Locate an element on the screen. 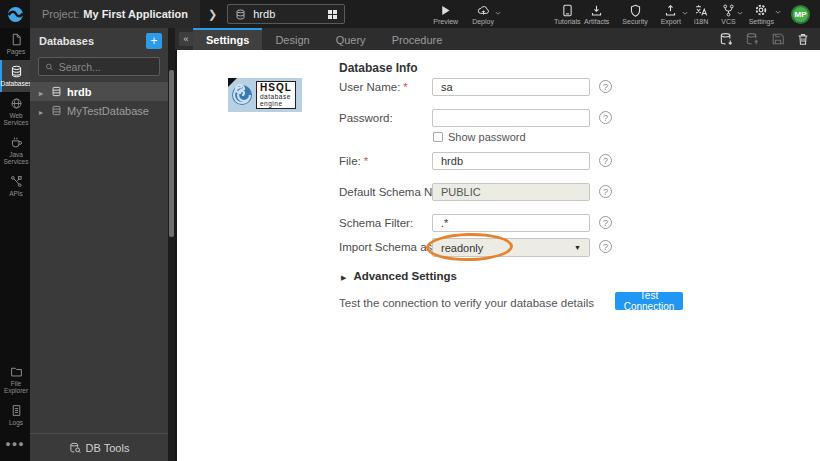  sidebar-item-label: Web Services is located at coordinates (16, 119).